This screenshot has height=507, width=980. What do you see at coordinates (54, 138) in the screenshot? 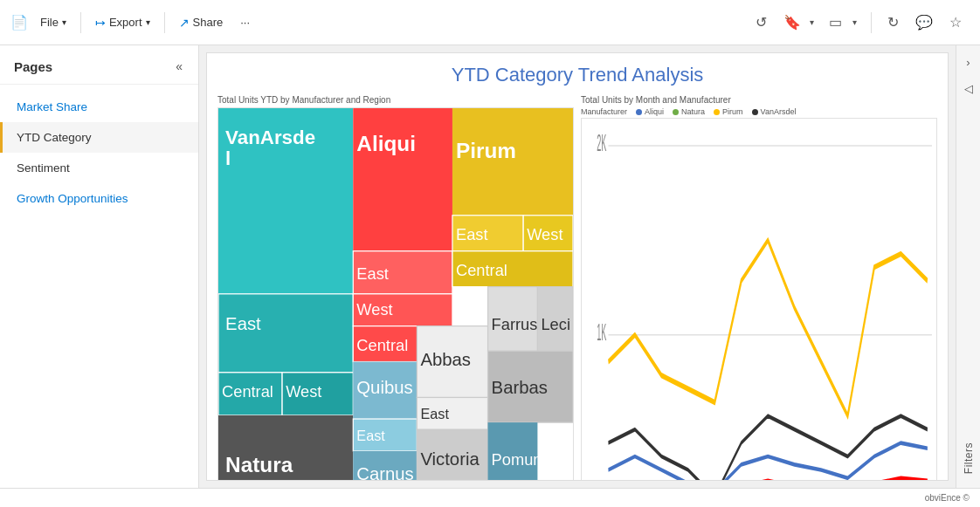
I see `sidebar-item-label-ytd-category: YTD Category` at bounding box center [54, 138].